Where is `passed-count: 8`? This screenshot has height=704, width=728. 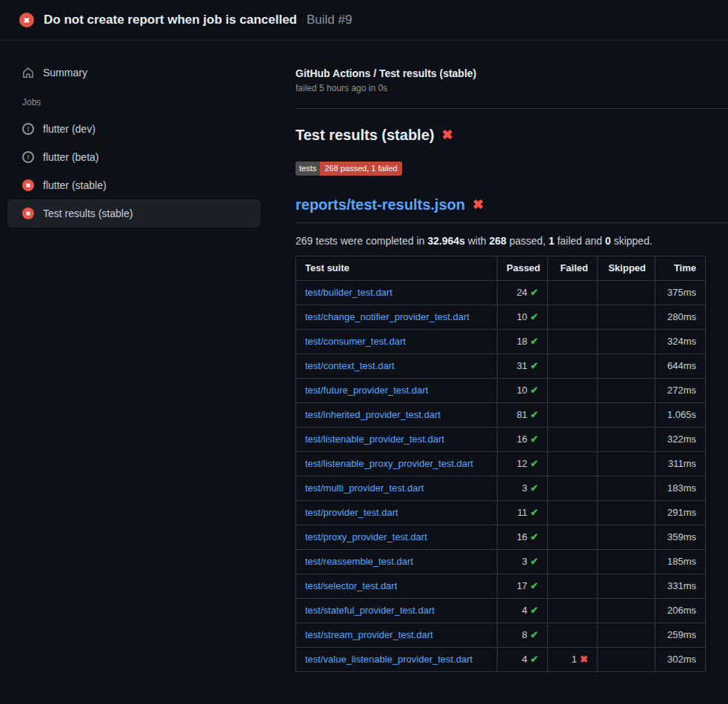 passed-count: 8 is located at coordinates (524, 634).